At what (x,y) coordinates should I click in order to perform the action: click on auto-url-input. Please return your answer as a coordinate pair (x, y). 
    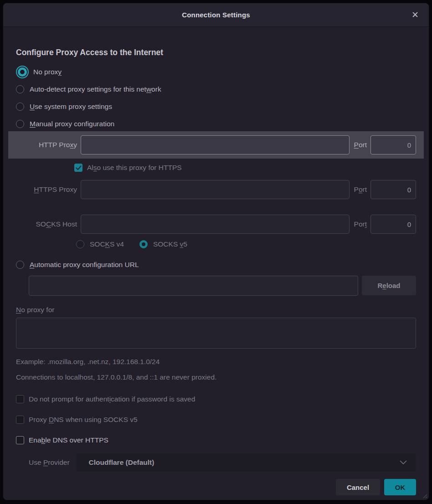
    Looking at the image, I should click on (193, 286).